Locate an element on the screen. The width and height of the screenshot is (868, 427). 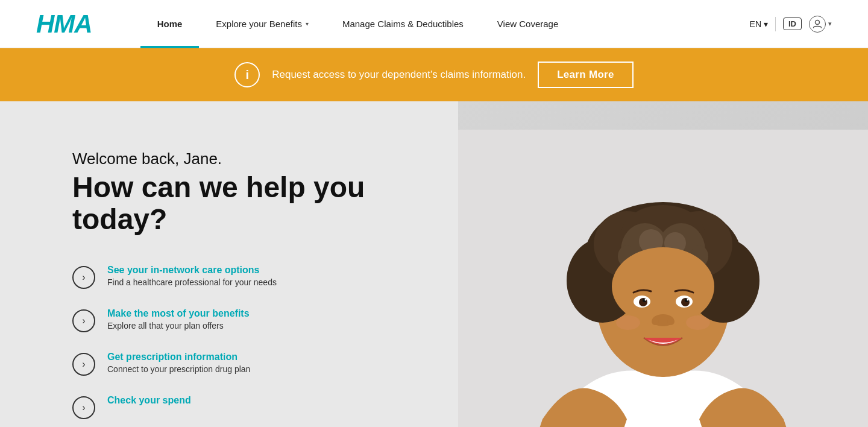
info-banner: i Request access to your dependent's cla… is located at coordinates (434, 75).